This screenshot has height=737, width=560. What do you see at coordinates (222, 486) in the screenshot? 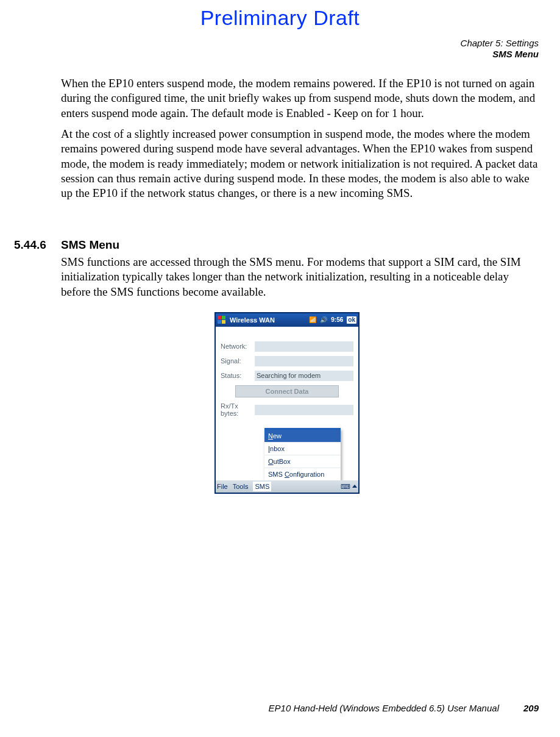
I see `menu-file: File` at bounding box center [222, 486].